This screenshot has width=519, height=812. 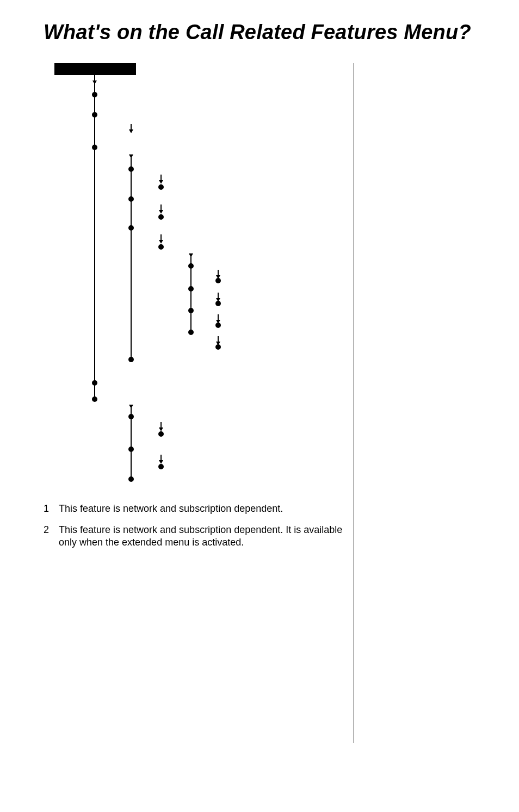 I want to click on footnotes: 1 This feature is network and subscripti…, so click(x=194, y=526).